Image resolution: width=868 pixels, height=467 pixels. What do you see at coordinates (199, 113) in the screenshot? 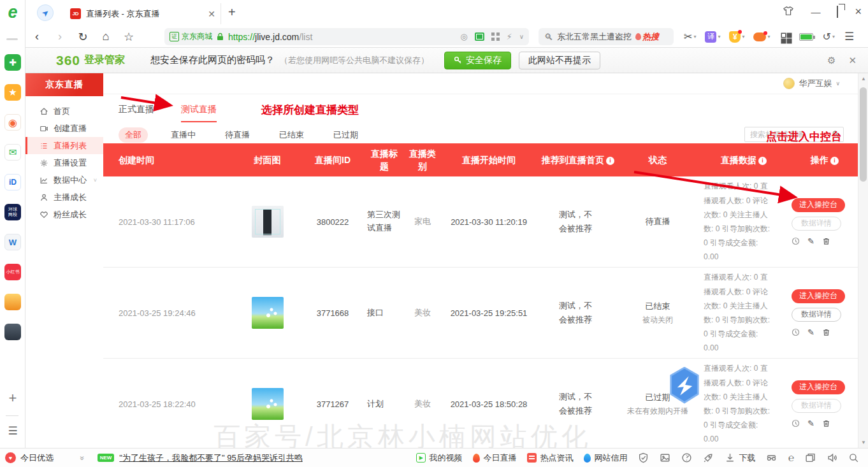
I see `tab-test-live: 测试直播` at bounding box center [199, 113].